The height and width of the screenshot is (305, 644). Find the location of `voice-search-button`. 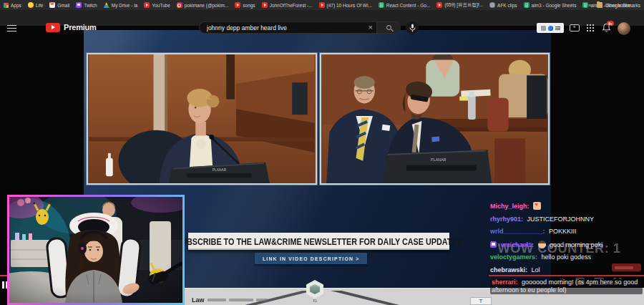

voice-search-button is located at coordinates (412, 28).